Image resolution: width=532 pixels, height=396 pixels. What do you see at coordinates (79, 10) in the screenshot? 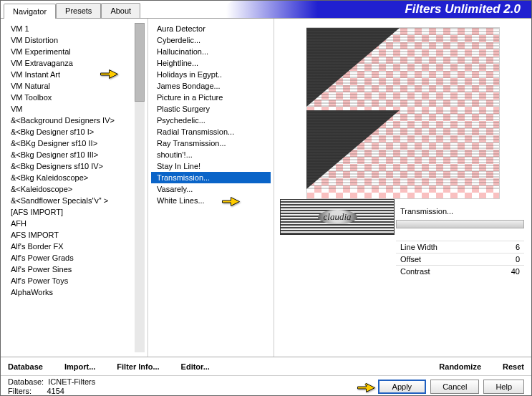
I see `tab-presets: Presets` at bounding box center [79, 10].